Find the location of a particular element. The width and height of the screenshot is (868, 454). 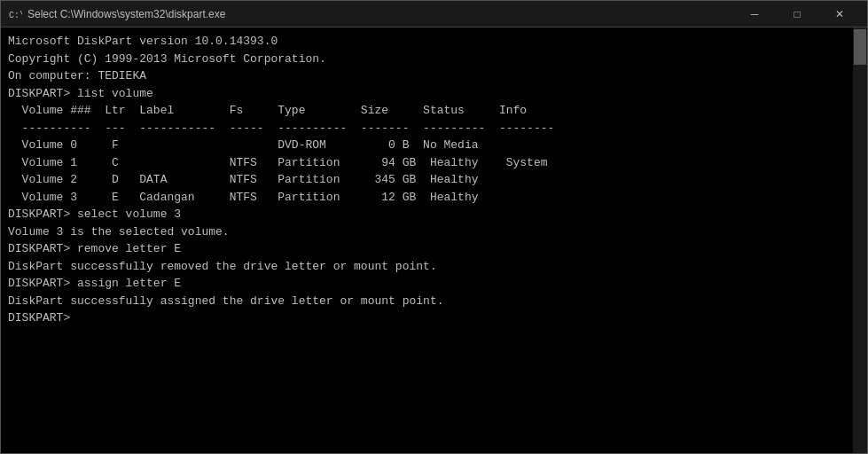

scrollbar-thumb is located at coordinates (860, 47).